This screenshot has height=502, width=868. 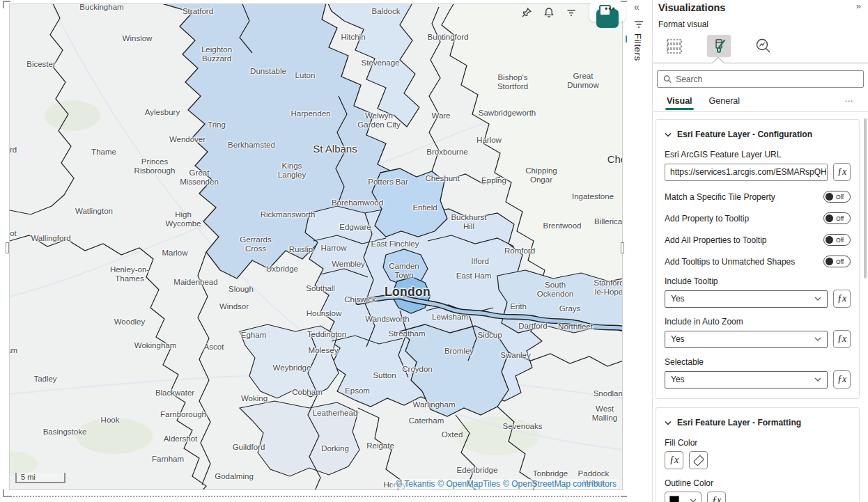 What do you see at coordinates (674, 499) in the screenshot?
I see `color-swatch-black` at bounding box center [674, 499].